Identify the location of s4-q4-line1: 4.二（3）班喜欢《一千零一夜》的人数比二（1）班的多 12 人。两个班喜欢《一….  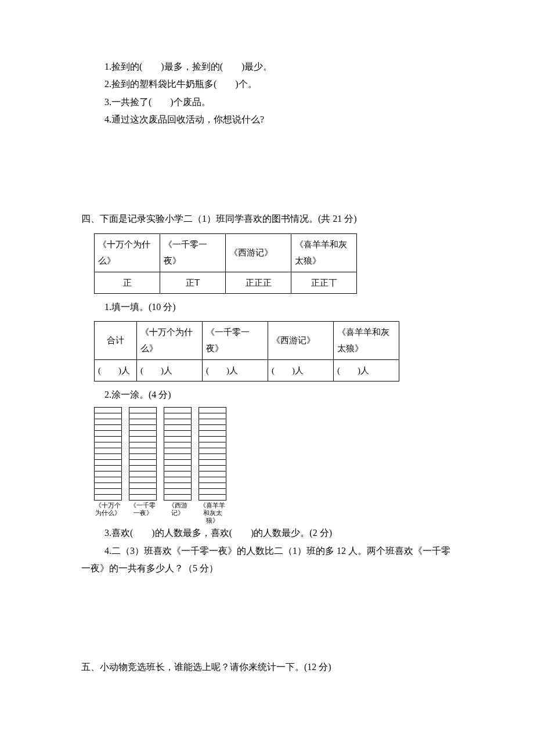
(267, 551).